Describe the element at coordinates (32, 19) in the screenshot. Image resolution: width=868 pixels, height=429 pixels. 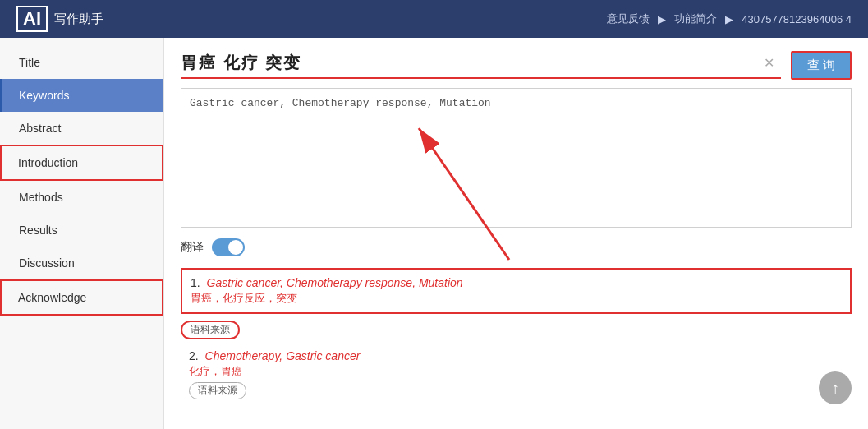
I see `logo-ai-box: AI` at that location.